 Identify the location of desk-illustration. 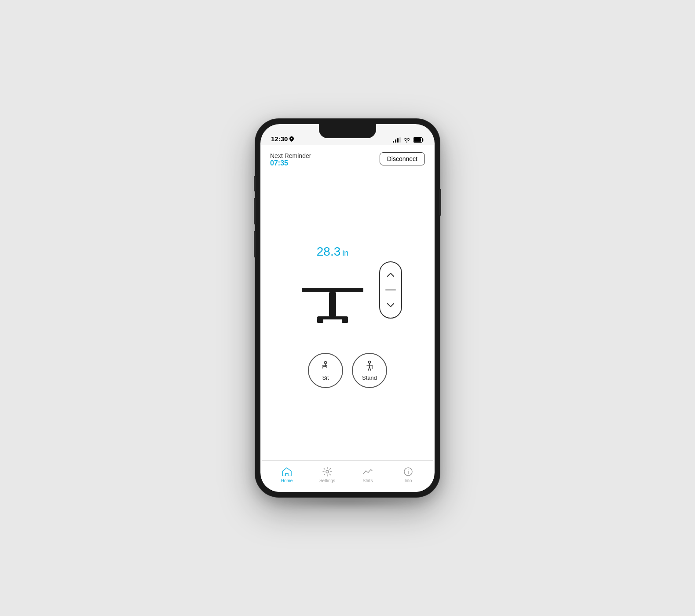
(333, 300).